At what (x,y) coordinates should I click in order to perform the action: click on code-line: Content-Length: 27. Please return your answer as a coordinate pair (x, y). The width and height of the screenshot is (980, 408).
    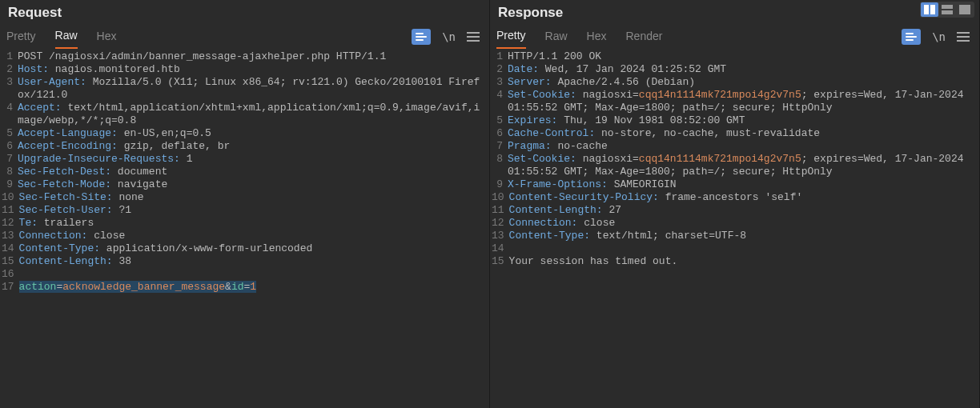
    Looking at the image, I should click on (745, 210).